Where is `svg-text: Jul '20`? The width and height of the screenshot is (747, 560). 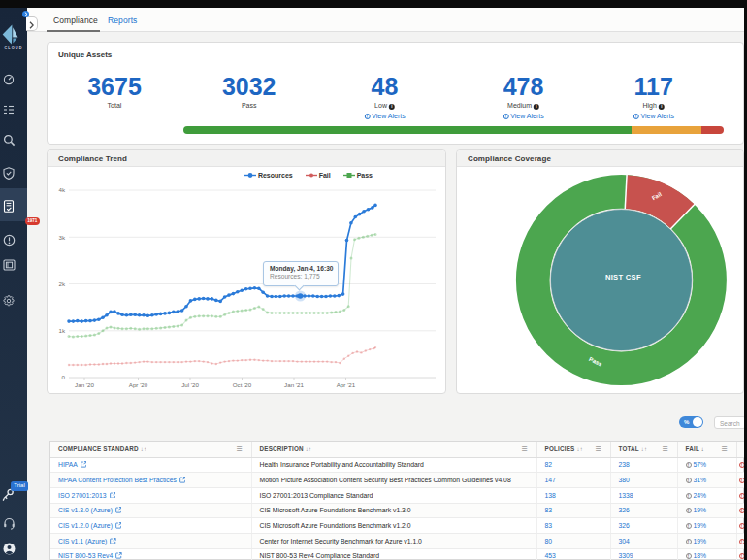 svg-text: Jul '20 is located at coordinates (190, 384).